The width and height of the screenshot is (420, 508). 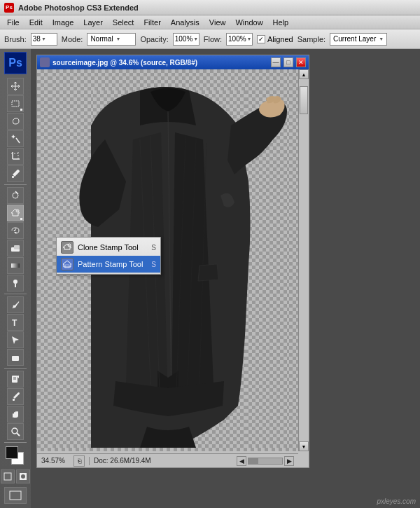 I want to click on ps-logo: Ps, so click(x=15, y=63).